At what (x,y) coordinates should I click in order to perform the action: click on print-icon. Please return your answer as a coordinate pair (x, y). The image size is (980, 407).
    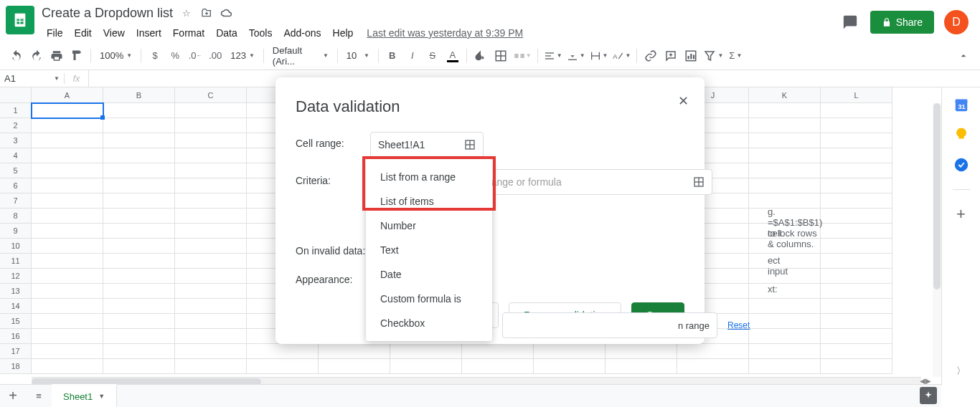
    Looking at the image, I should click on (57, 56).